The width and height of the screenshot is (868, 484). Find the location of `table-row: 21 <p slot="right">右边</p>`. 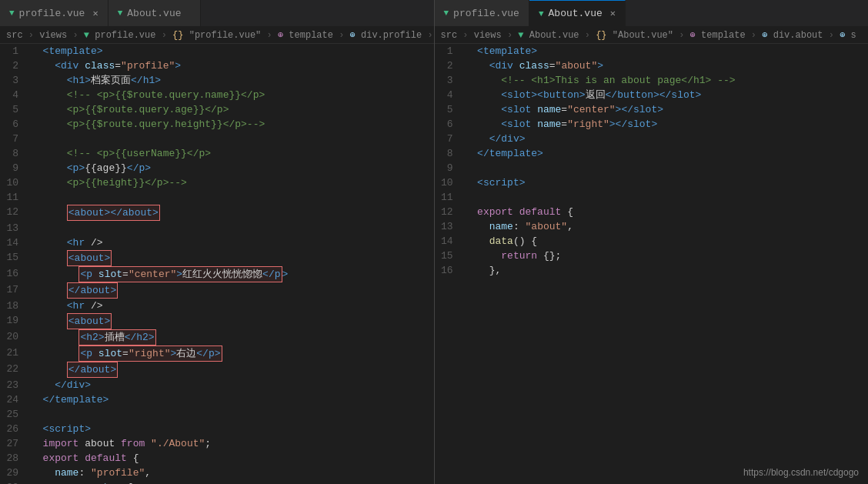

table-row: 21 <p slot="right">右边</p> is located at coordinates (217, 354).